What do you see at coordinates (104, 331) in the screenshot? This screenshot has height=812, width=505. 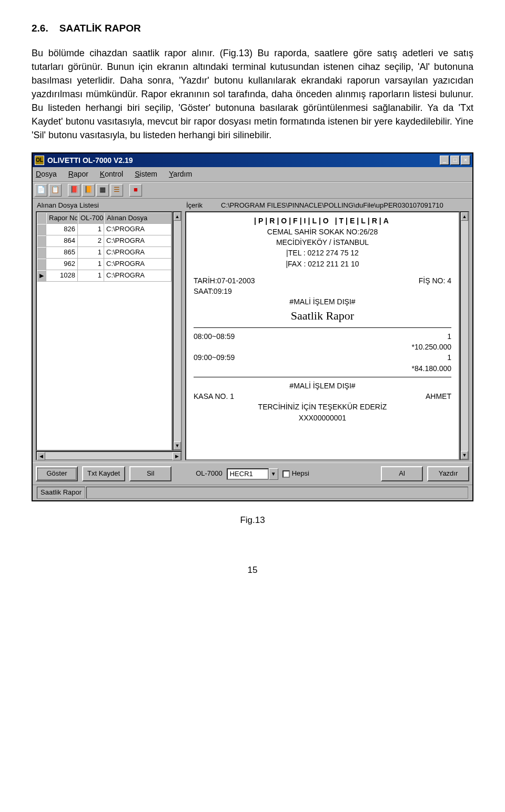 I see `file-grid: Rapor No OL-7000 Alınan Dosya 826 1 C:\P…` at bounding box center [104, 331].